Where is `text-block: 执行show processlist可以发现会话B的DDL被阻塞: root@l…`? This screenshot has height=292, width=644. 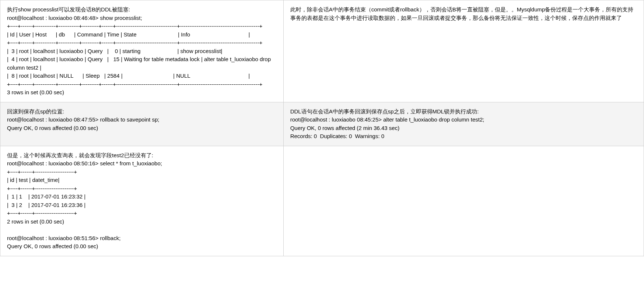 text-block: 执行show processlist可以发现会话B的DDL被阻塞: root@l… is located at coordinates (142, 51).